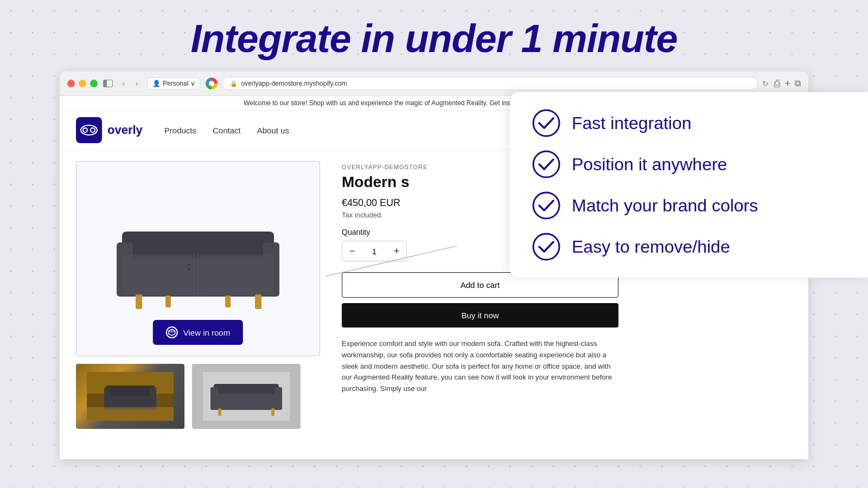 The image size is (868, 488). What do you see at coordinates (176, 84) in the screenshot?
I see `profile-label: Personal` at bounding box center [176, 84].